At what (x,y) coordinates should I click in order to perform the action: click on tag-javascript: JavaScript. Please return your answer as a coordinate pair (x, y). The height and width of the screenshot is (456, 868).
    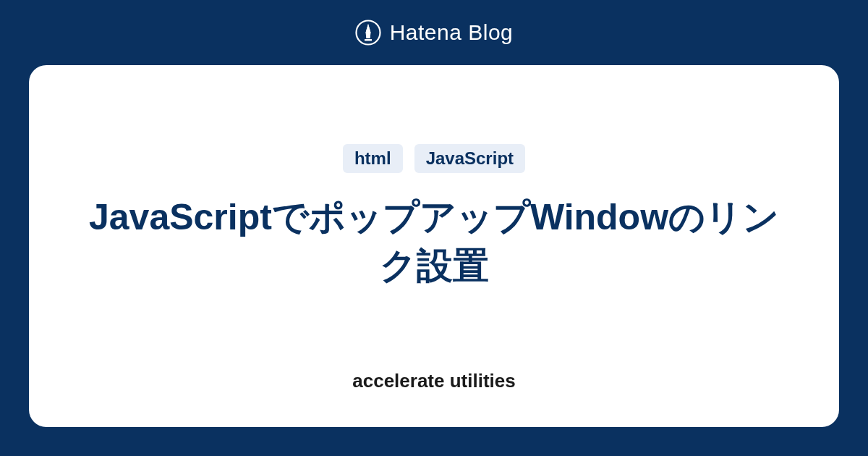
    Looking at the image, I should click on (470, 159).